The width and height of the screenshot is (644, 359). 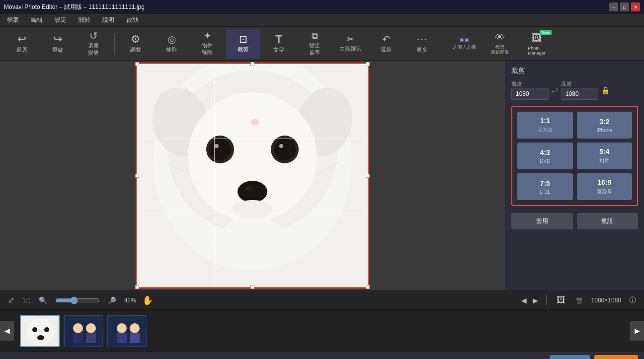 I want to click on restore2-icon: ↶, so click(x=387, y=39).